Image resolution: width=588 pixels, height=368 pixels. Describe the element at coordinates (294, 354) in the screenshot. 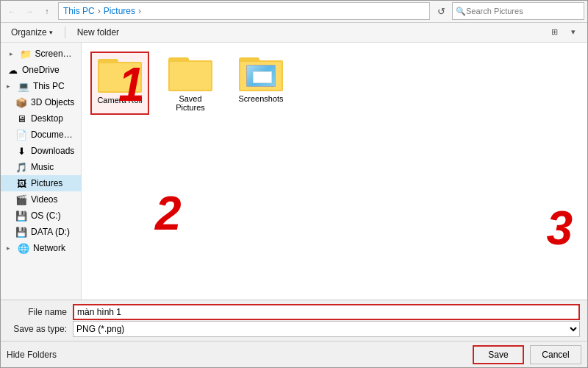

I see `button-row: Hide Folders Save Cancel` at that location.